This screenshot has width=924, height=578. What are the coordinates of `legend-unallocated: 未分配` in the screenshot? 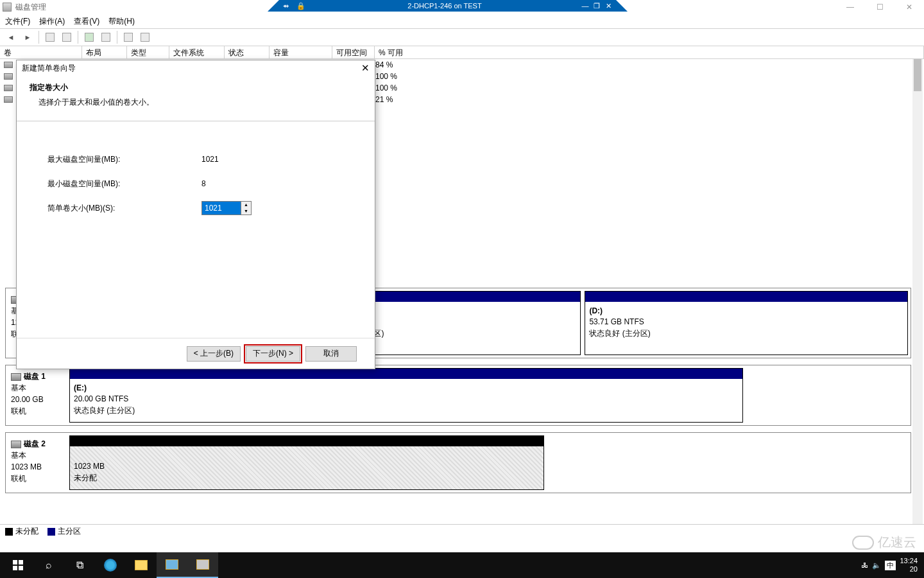 It's located at (27, 531).